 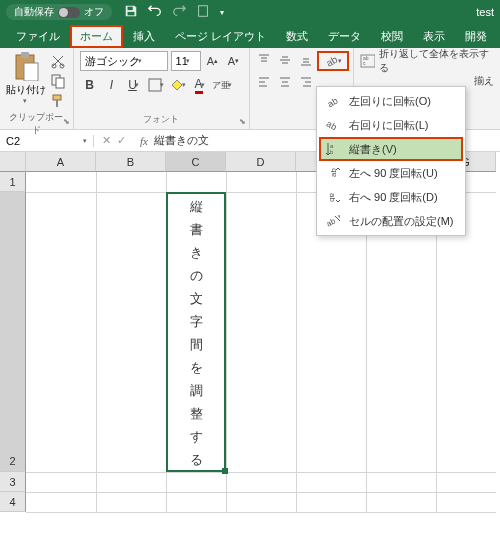 I want to click on font-color-button: A▾, so click(x=200, y=85).